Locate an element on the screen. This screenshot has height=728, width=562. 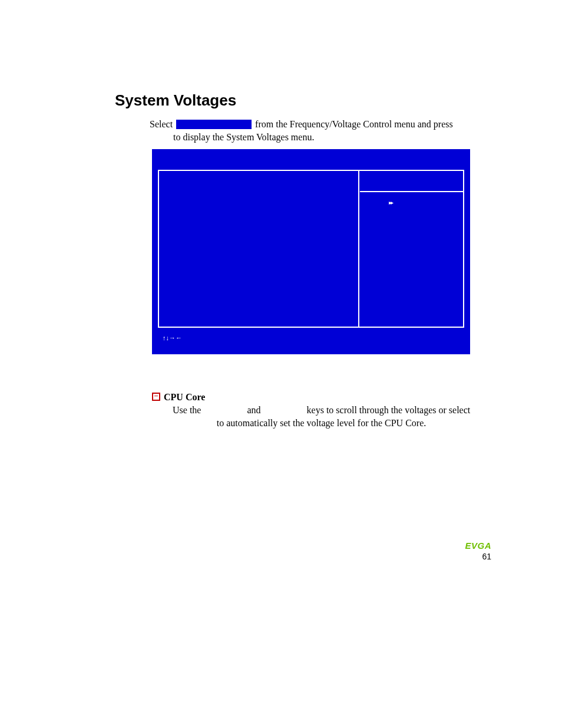
item-body-line2: to automatically set the voltage level f… is located at coordinates (322, 423).